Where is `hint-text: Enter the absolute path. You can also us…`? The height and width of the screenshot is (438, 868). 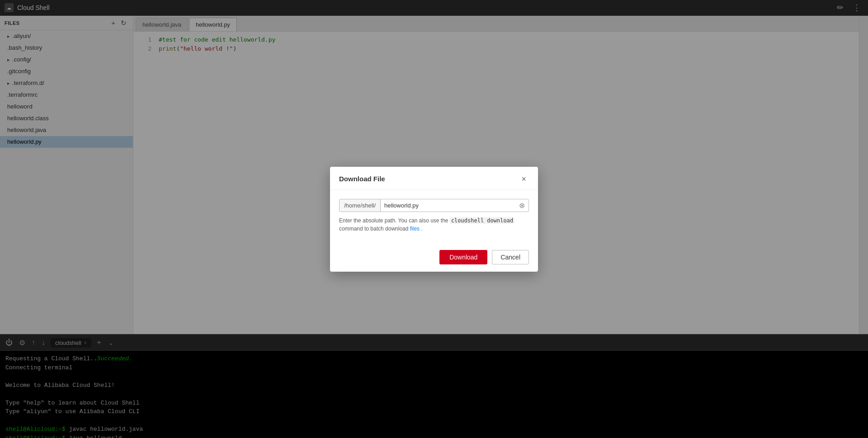 hint-text: Enter the absolute path. You can also us… is located at coordinates (394, 221).